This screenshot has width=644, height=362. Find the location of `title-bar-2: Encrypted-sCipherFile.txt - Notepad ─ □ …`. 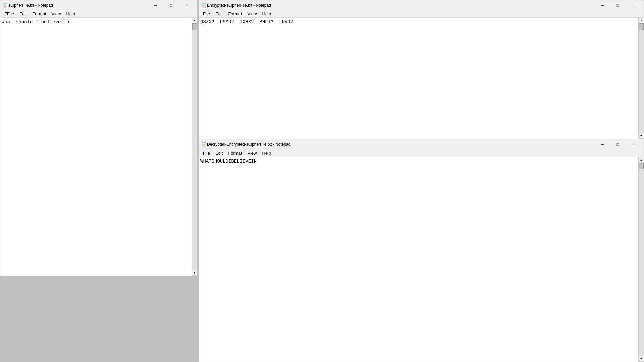

title-bar-2: Encrypted-sCipherFile.txt - Notepad ─ □ … is located at coordinates (421, 5).